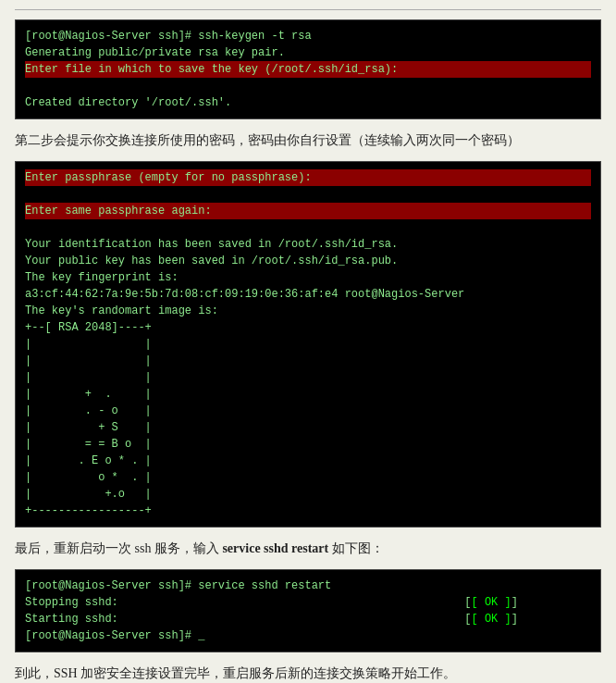  Describe the element at coordinates (178, 586) in the screenshot. I see `terminal3-line1: [root@Nagios-Server ssh]# service sshd r…` at that location.